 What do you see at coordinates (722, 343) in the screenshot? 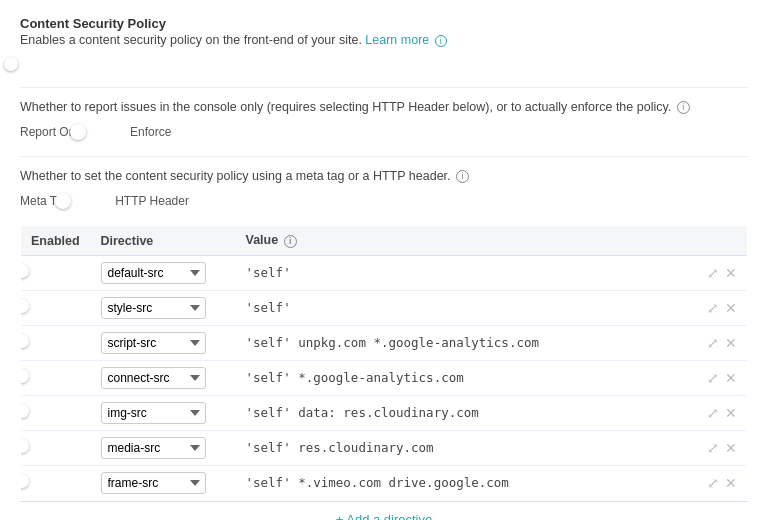
I see `row-actions-2: ⤢ ✕` at bounding box center [722, 343].